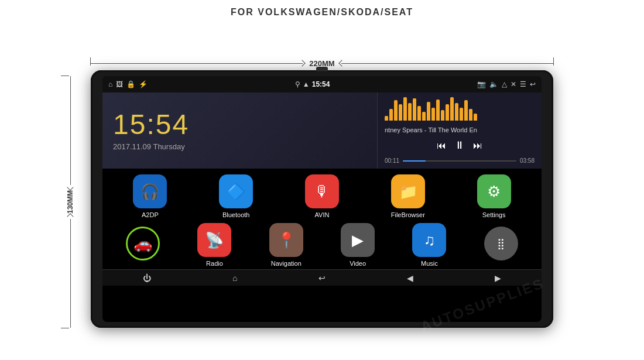  Describe the element at coordinates (235, 278) in the screenshot. I see `home-button: ⌂` at that location.